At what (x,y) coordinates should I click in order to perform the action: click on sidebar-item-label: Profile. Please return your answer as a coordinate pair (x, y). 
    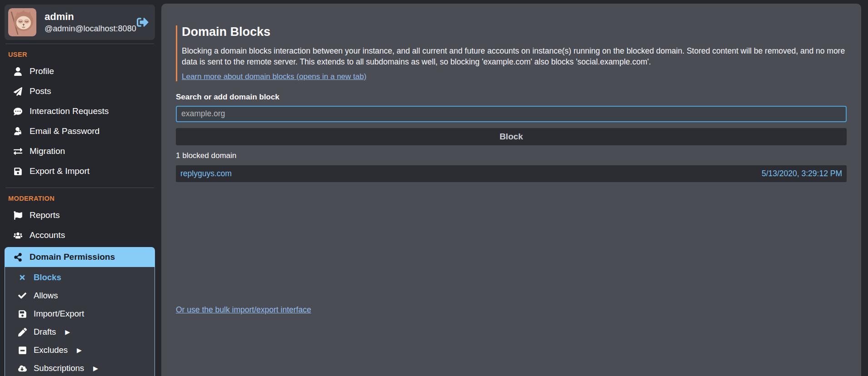
    Looking at the image, I should click on (42, 71).